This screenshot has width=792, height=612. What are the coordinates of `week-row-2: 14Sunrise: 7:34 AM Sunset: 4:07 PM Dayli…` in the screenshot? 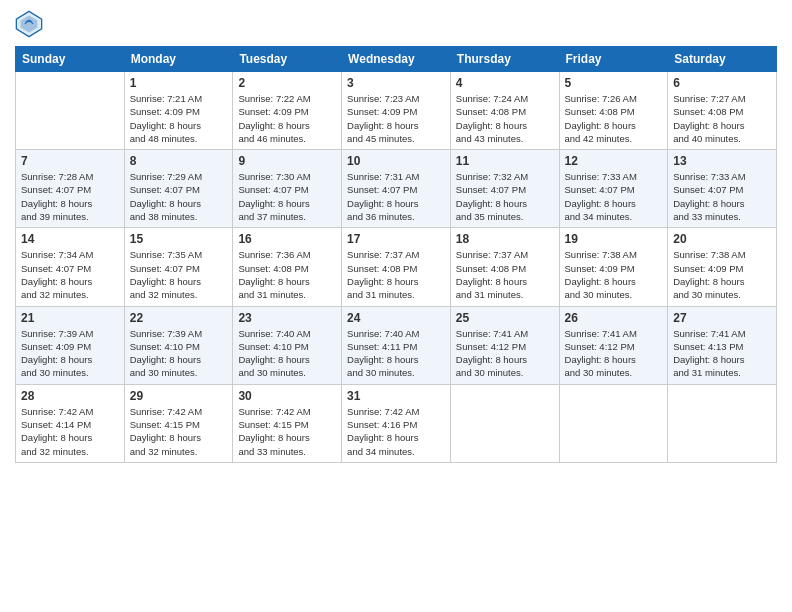 It's located at (396, 267).